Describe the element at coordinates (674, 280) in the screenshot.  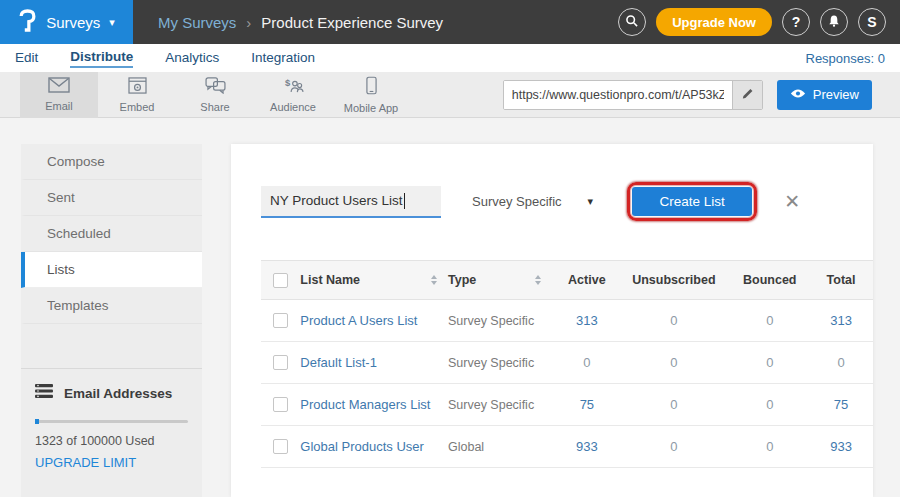
I see `header-unsubscribed: Unsubscribed` at that location.